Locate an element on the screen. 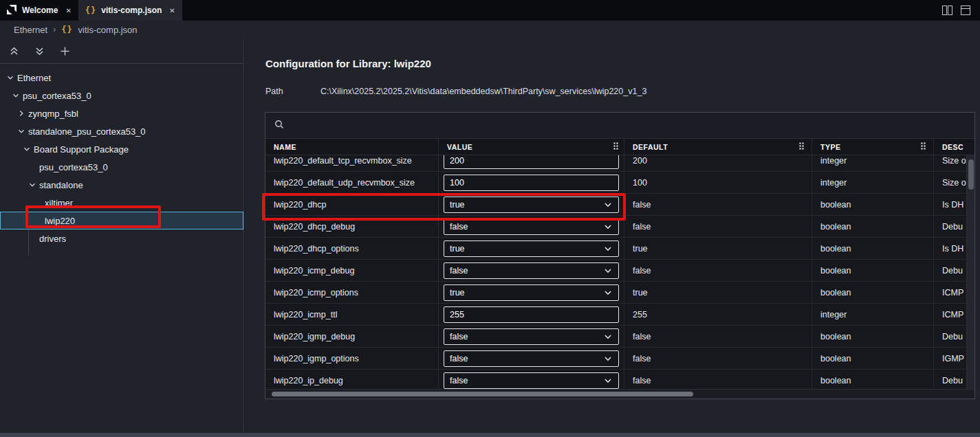  value-select-lwip220_igmp_debug: false is located at coordinates (531, 337).